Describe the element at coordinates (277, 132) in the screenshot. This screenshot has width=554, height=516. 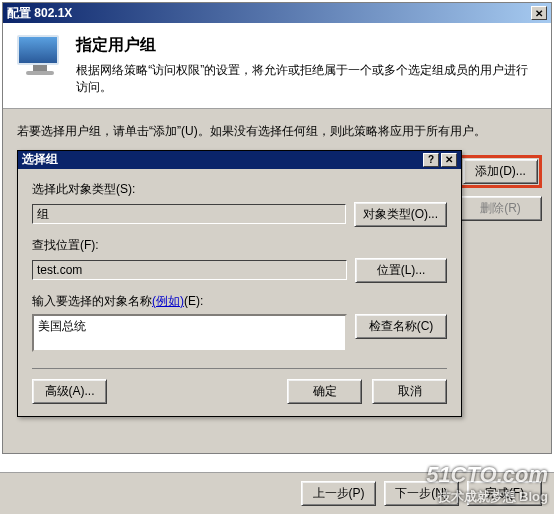
I see `instruction-text: 若要选择用户组，请单击“添加”(U)。如果没有选择任何组，则此策略将应用于所有用…` at that location.